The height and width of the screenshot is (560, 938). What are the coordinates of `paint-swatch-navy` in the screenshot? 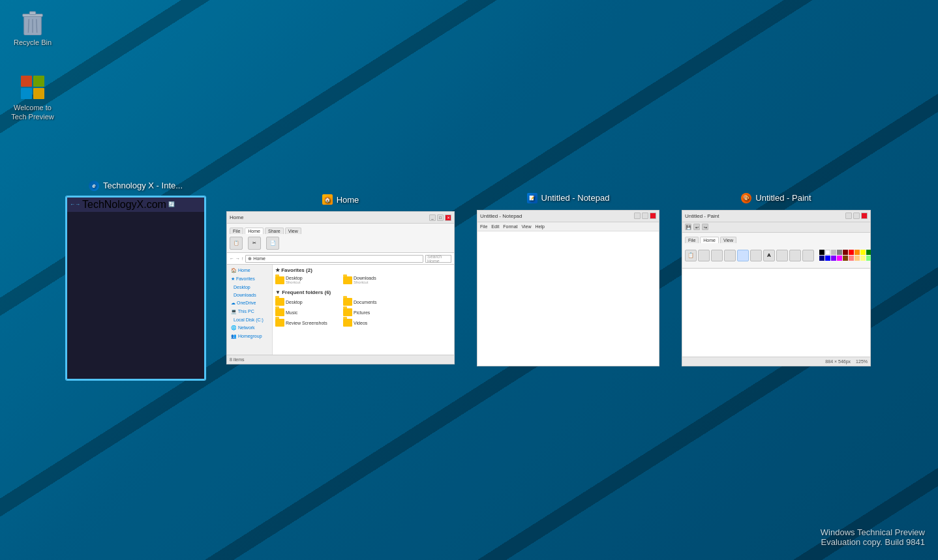 It's located at (822, 258).